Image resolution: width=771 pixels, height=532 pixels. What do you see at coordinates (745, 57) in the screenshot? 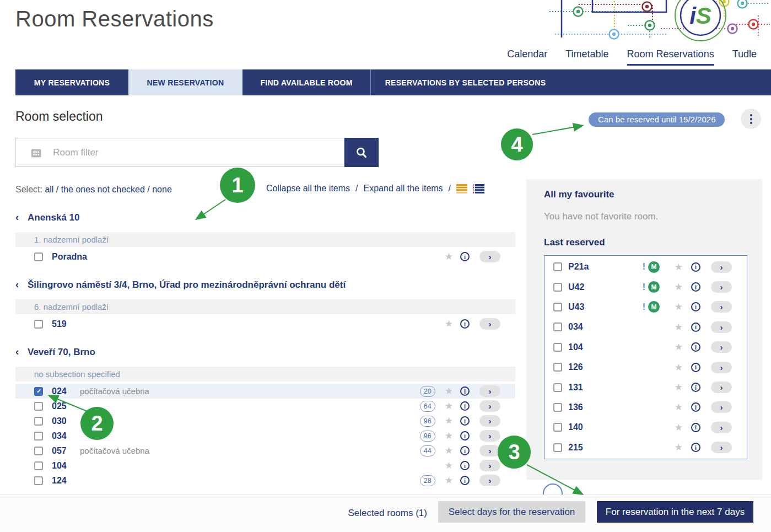
I see `top-nav-link: Tudle` at bounding box center [745, 57].